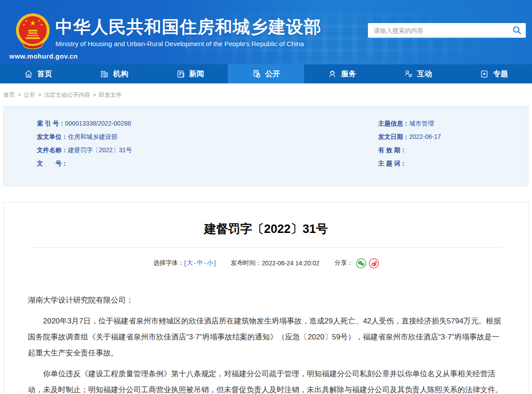  I want to click on title-divider, so click(266, 248).